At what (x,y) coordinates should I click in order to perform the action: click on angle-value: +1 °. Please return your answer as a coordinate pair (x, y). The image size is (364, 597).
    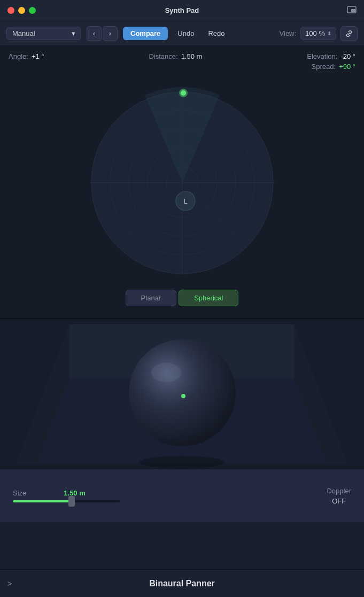
    Looking at the image, I should click on (38, 57).